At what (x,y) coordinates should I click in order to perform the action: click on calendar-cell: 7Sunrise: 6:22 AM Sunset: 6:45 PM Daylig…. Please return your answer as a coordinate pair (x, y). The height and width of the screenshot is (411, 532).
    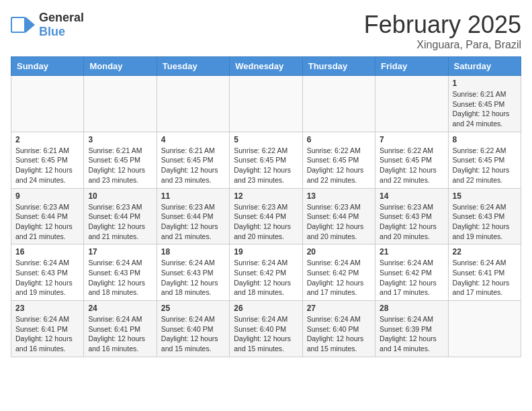
    Looking at the image, I should click on (412, 160).